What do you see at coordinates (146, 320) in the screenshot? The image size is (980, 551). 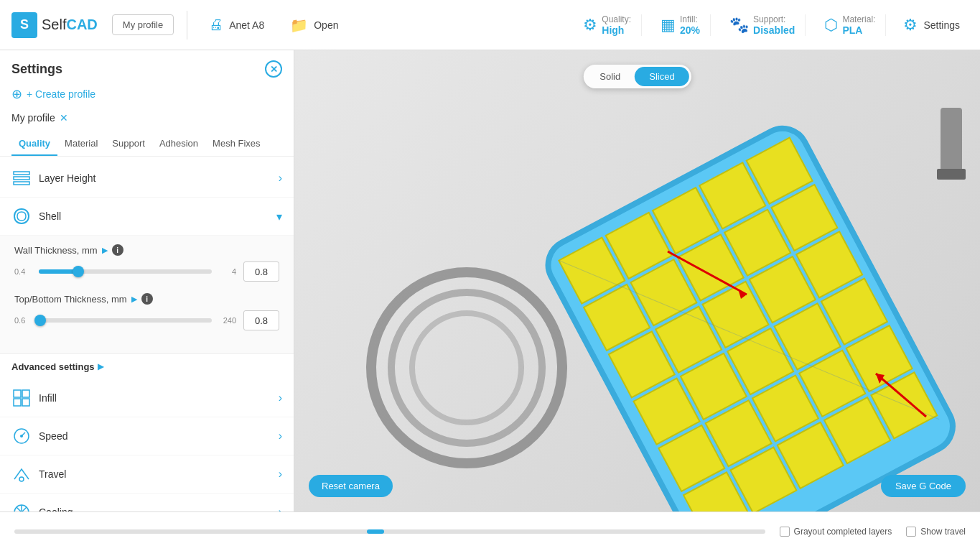 I see `topbottom-slider-row: 0.6 240 0.8` at bounding box center [146, 320].